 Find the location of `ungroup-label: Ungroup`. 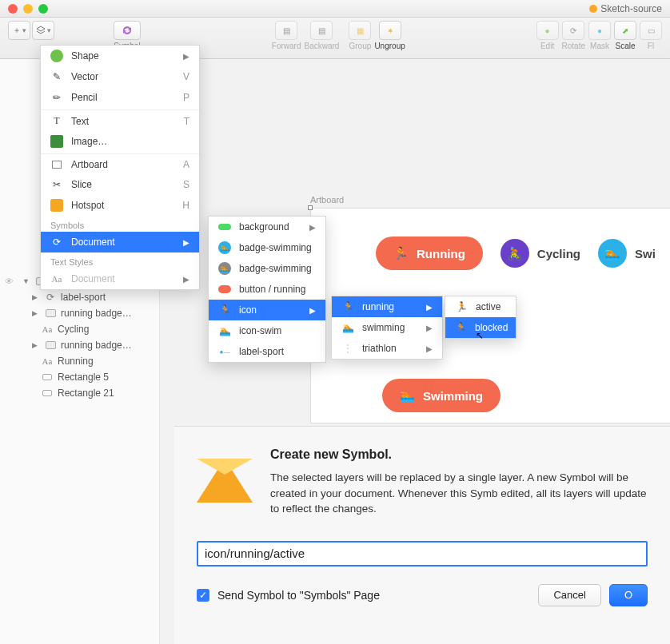

ungroup-label: Ungroup is located at coordinates (389, 46).